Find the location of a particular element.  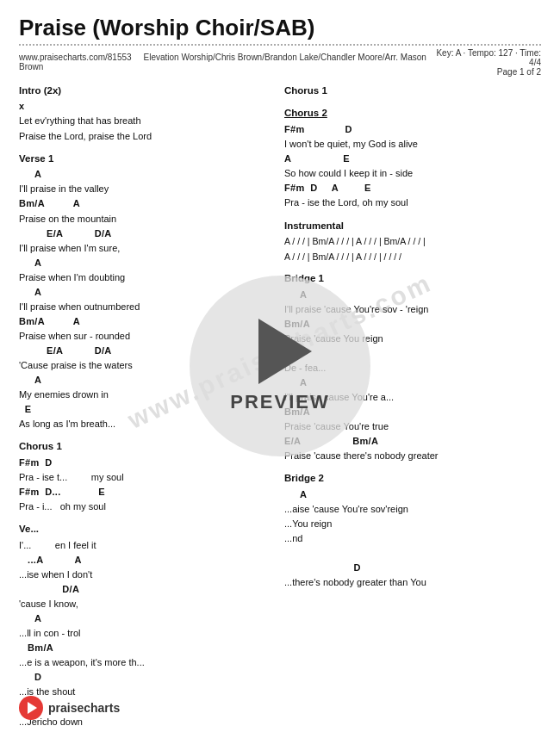

lyric: ...nd is located at coordinates (413, 539).